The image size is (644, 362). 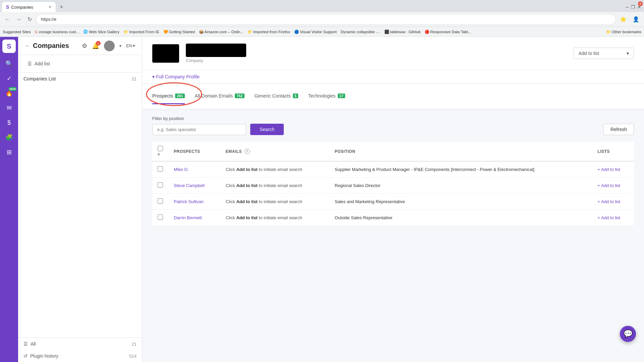 What do you see at coordinates (276, 97) in the screenshot?
I see `tab-generic-contacts: Generic Contacts 5` at bounding box center [276, 97].